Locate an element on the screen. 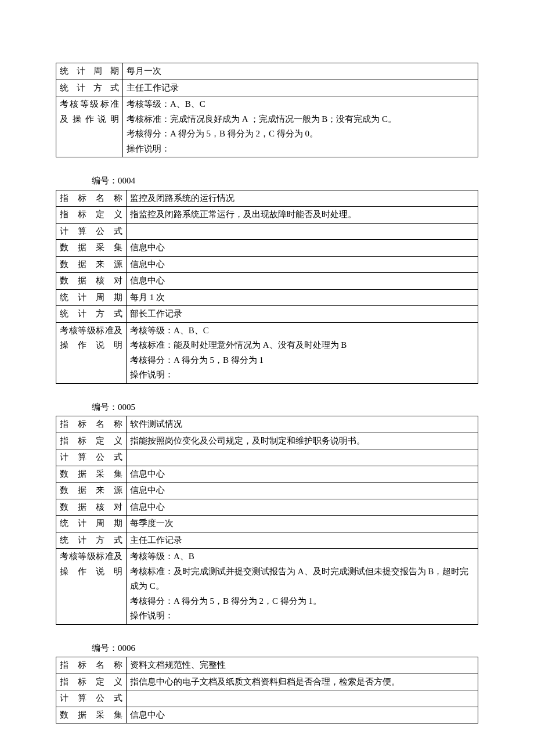  indicator-table-0006: 指标名称资料文档规范性、完整性 指标定义指信息中心的电子文档及纸质文档资料归档是… is located at coordinates (267, 690).